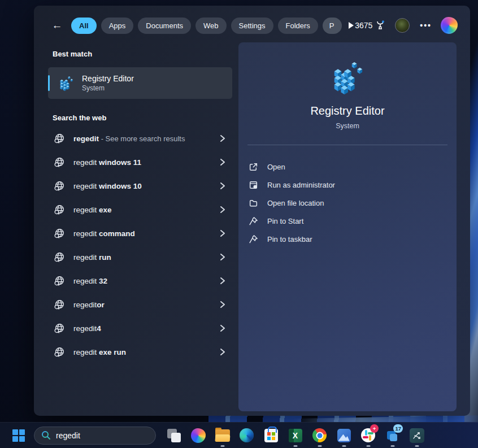 This screenshot has height=448, width=478. I want to click on tab-folders: Folders, so click(298, 26).